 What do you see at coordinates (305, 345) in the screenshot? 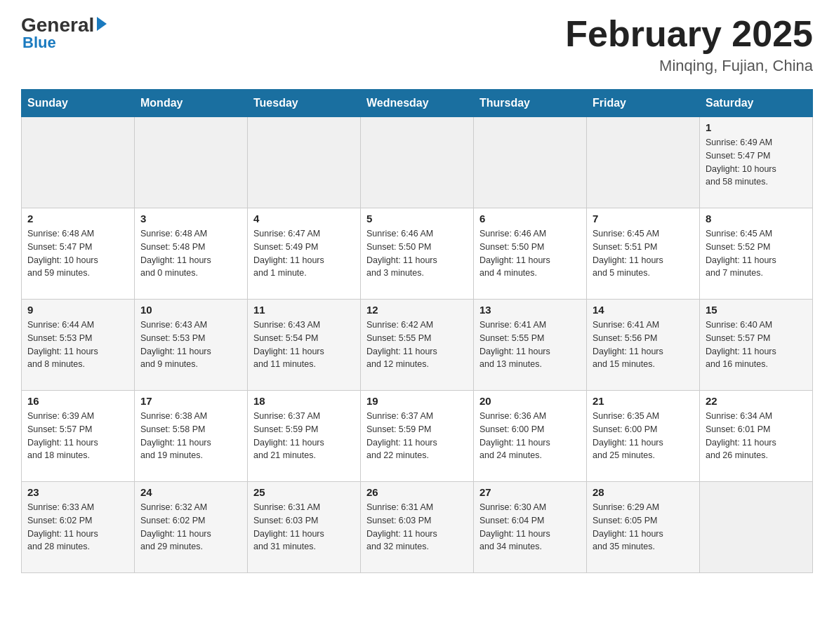
I see `calendar-cell: 11Sunrise: 6:43 AM Sunset: 5:54 PM Dayli…` at bounding box center [305, 345].